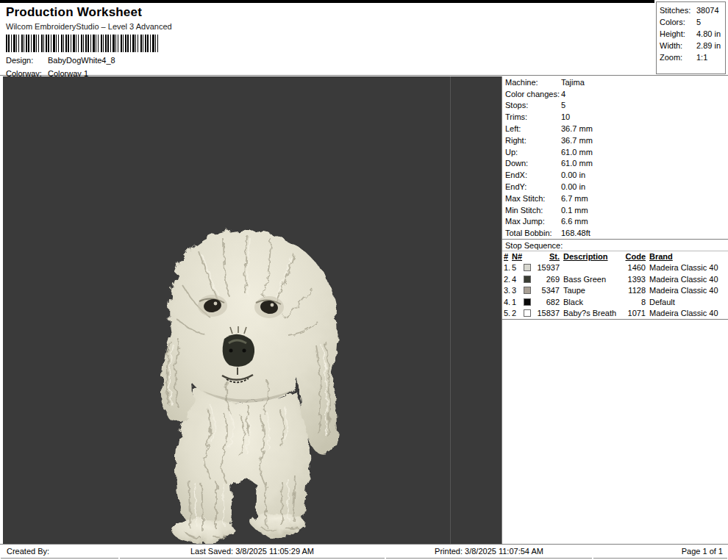 The width and height of the screenshot is (728, 560). Describe the element at coordinates (327, 1) in the screenshot. I see `header-top-rule` at that location.